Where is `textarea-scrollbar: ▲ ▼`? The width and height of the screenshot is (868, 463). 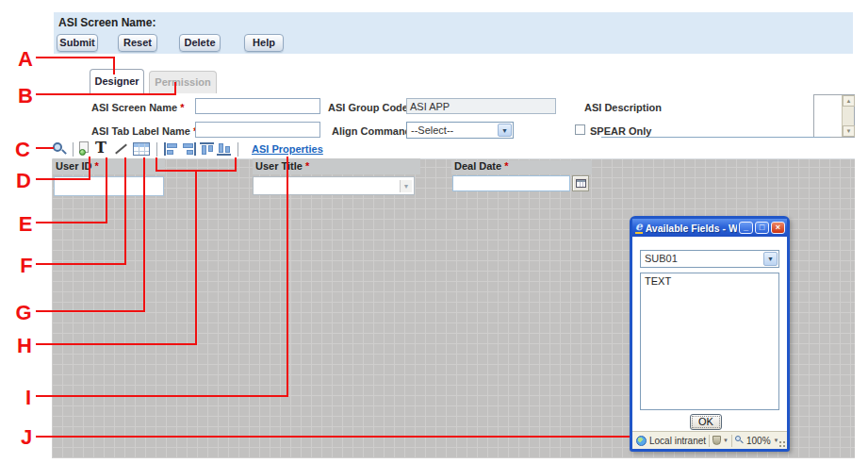
textarea-scrollbar: ▲ ▼ is located at coordinates (848, 116).